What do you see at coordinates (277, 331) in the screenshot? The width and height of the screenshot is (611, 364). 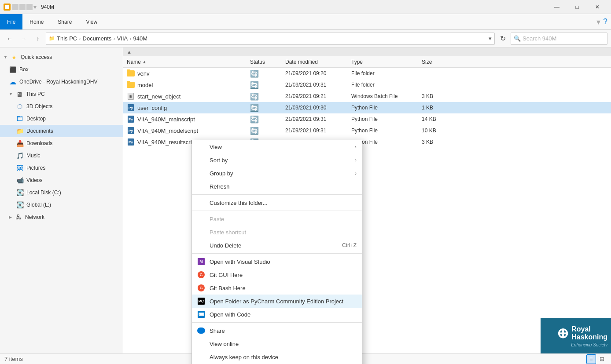 I see `menu-item-share: Share` at bounding box center [277, 331].